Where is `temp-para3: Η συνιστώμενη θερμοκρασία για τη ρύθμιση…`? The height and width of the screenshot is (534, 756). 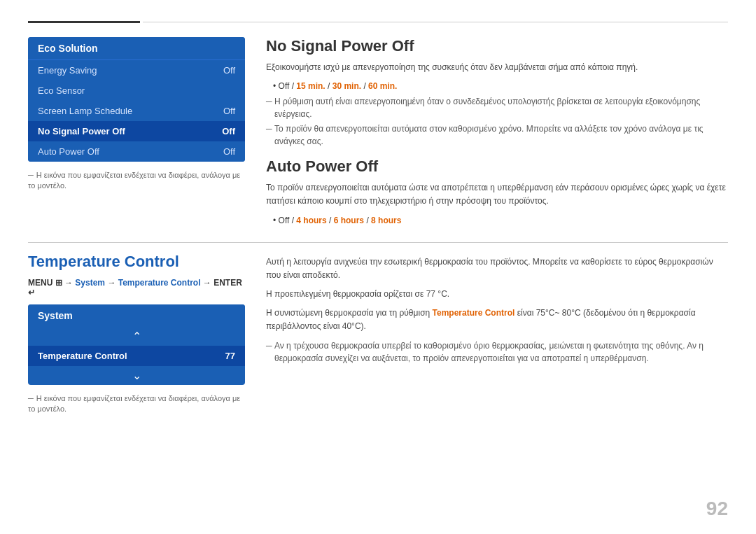 temp-para3: Η συνιστώμενη θερμοκρασία για τη ρύθμιση… is located at coordinates (497, 320).